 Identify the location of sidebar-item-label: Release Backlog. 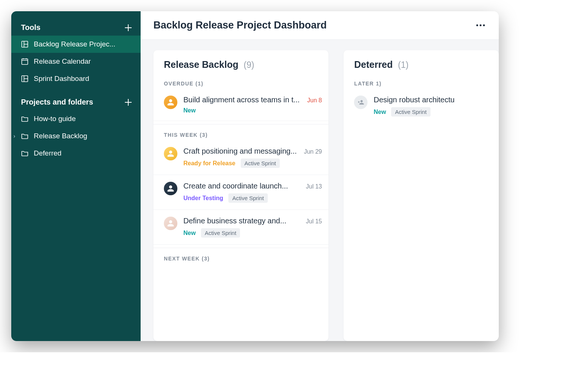
(83, 136).